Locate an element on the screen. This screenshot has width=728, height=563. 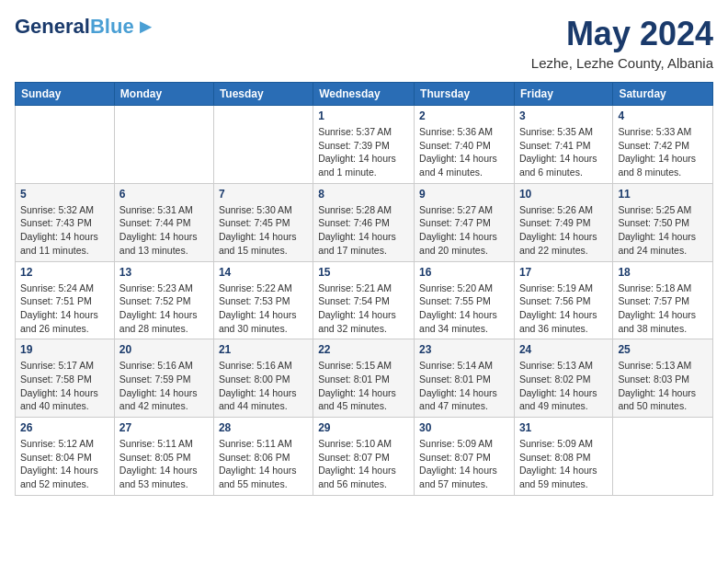
day-number: 16 is located at coordinates (464, 272).